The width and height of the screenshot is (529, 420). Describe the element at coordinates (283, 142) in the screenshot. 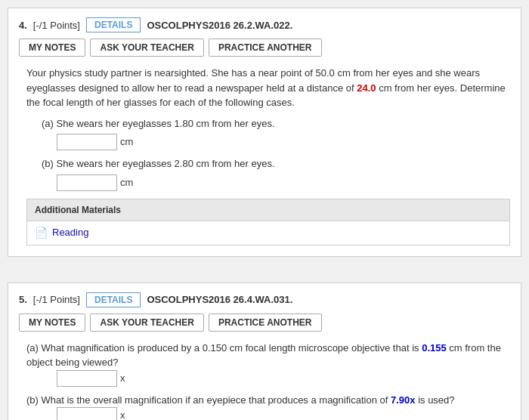

I see `question-4-input-a-row: cm` at that location.